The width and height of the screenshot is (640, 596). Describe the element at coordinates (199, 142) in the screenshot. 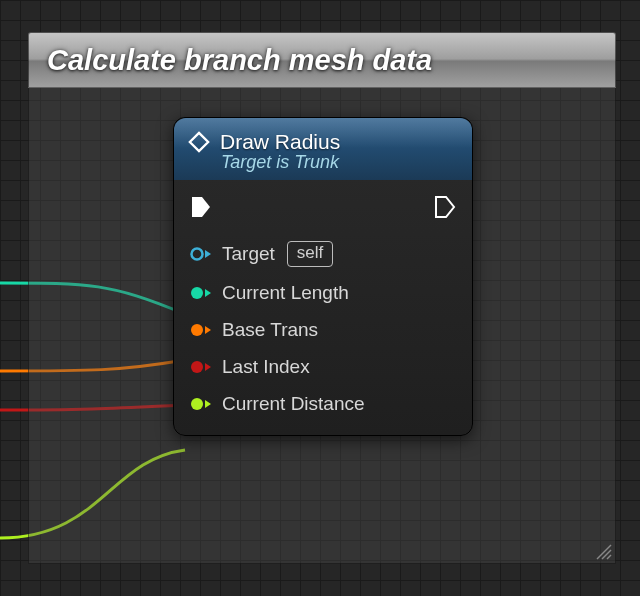

I see `function-icon` at that location.